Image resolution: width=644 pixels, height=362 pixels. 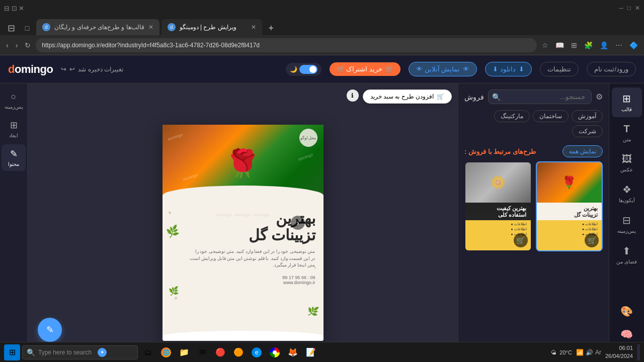 What do you see at coordinates (14, 129) in the screenshot?
I see `sidebar-item-dimensions: ⊞ ابعاد` at bounding box center [14, 129].